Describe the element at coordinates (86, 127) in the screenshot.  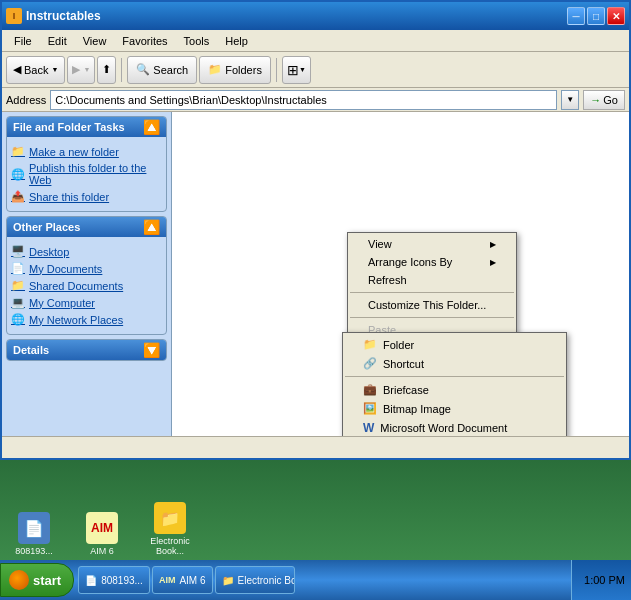
I see `file-tasks-header: File and Folder Tasks 🔼` at that location.